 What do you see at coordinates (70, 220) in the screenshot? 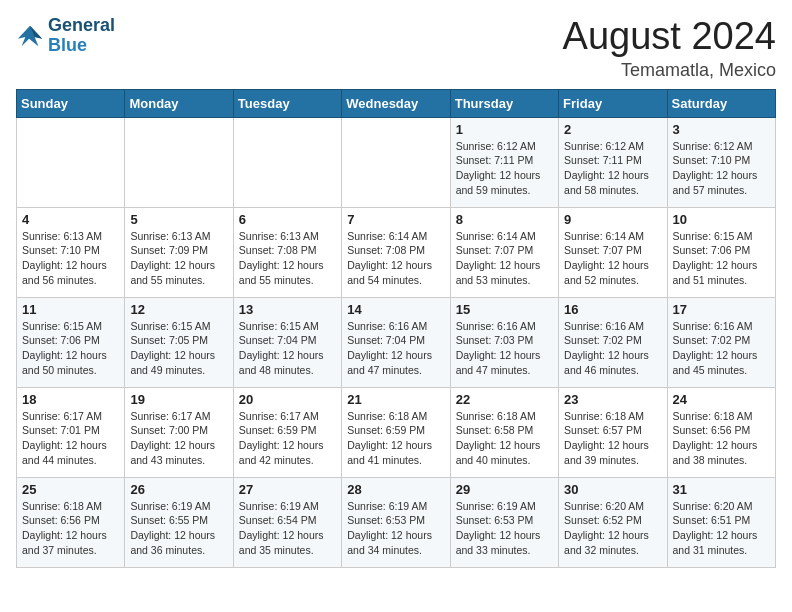
I see `day-number: 4` at bounding box center [70, 220].